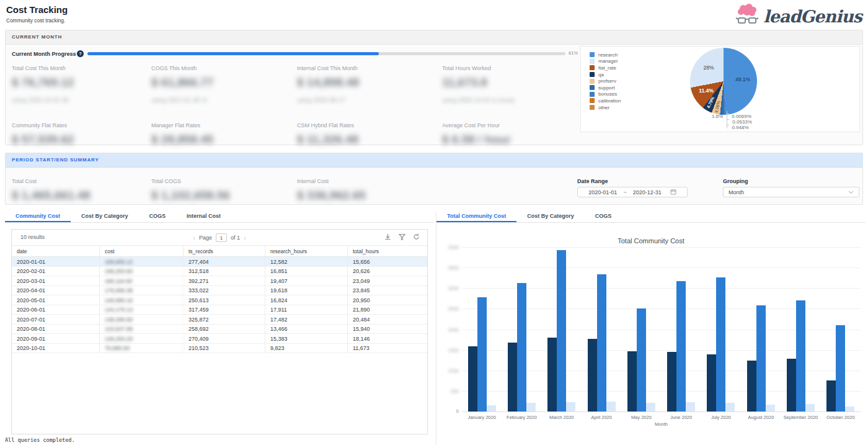 The height and width of the screenshot is (445, 868). I want to click on stat-card: Community Flat Rates$ 57,539.62, so click(82, 134).